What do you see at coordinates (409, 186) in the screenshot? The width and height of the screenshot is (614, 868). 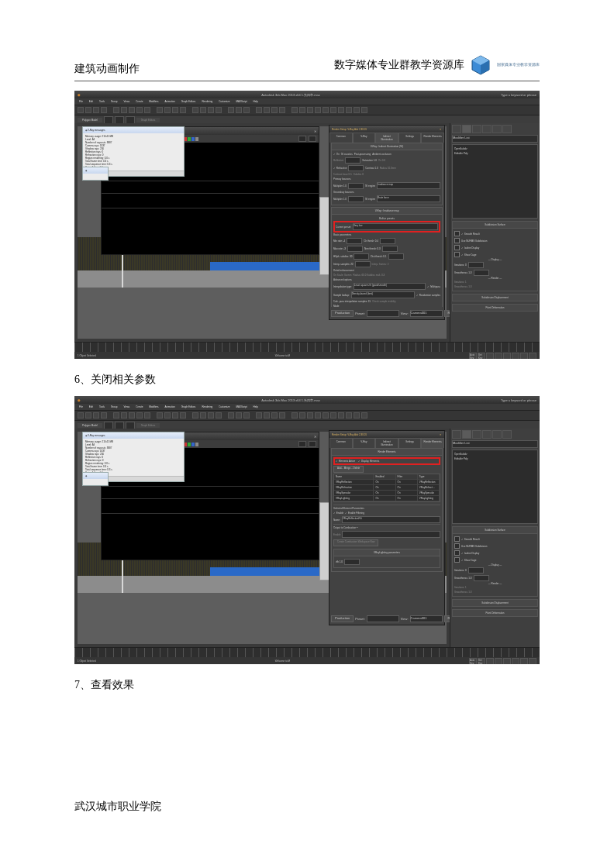 I see `primary-engine-dropdown: Irradiance map` at bounding box center [409, 186].